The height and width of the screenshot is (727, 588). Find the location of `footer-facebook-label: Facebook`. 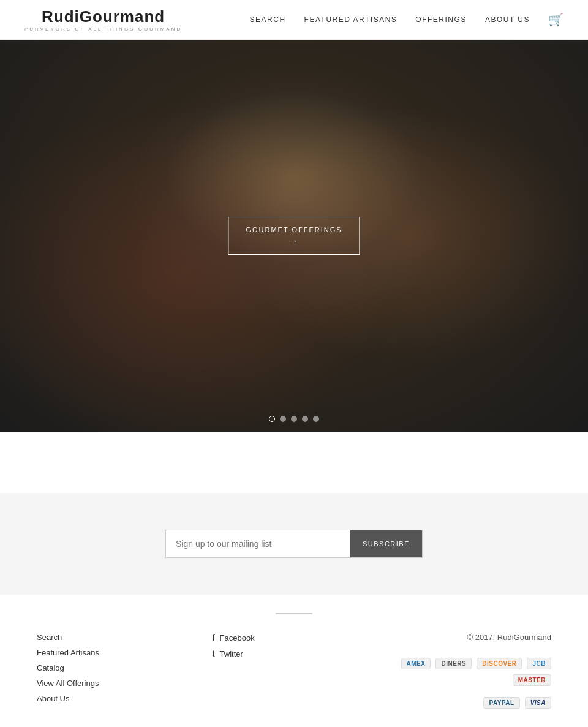

footer-facebook-label: Facebook is located at coordinates (238, 638).